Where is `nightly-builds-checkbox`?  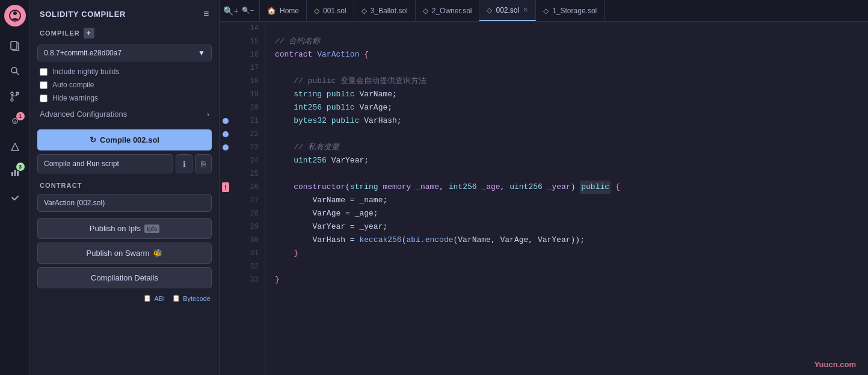
nightly-builds-checkbox is located at coordinates (43, 72).